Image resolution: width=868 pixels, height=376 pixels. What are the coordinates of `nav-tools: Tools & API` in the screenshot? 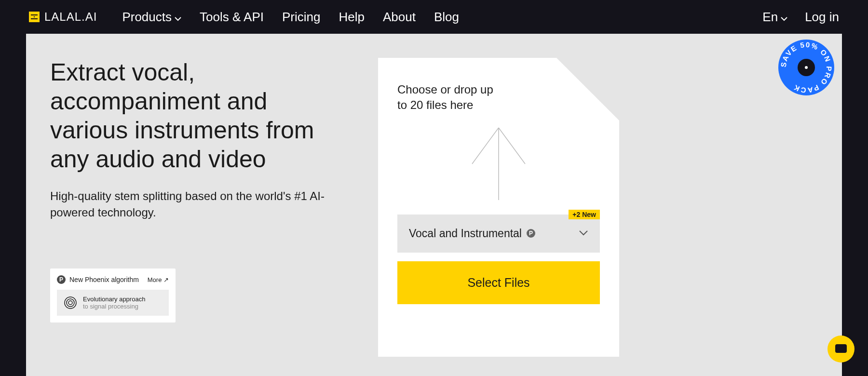 It's located at (231, 17).